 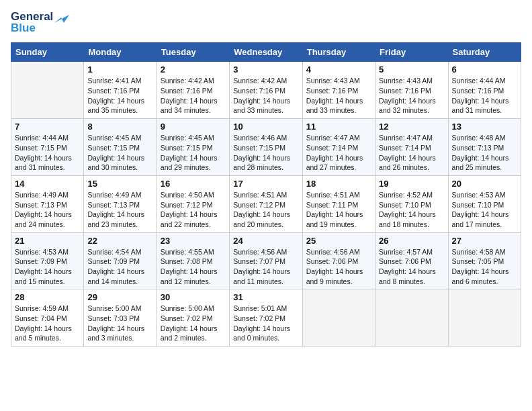 I want to click on logo-text-block: General Blue, so click(x=40, y=23).